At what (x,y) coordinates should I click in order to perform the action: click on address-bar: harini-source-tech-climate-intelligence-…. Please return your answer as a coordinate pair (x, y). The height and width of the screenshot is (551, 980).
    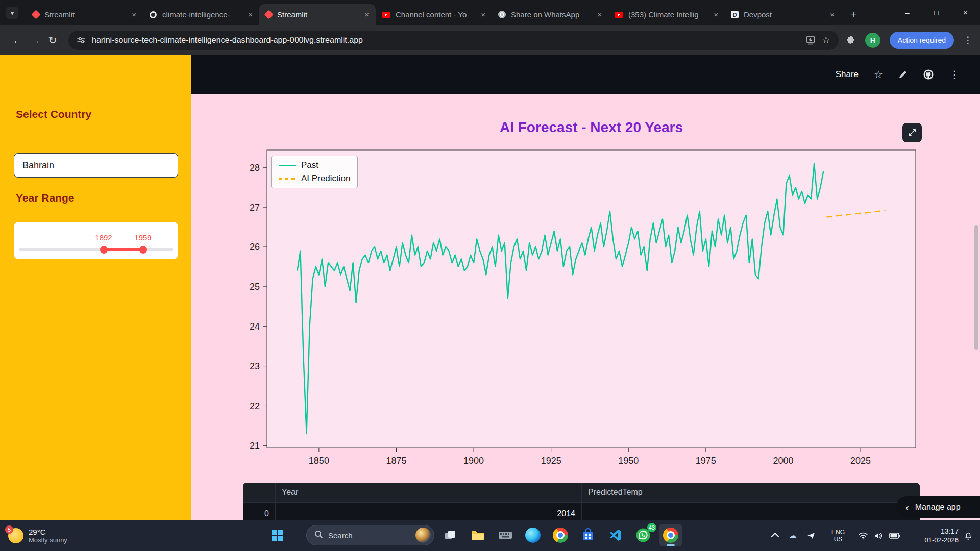
    Looking at the image, I should click on (453, 40).